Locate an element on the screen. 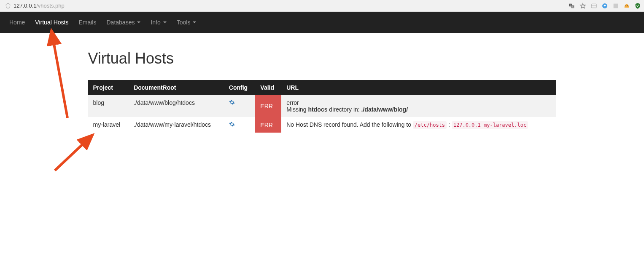  table-header-row: Project DocumentRoot Config Valid URL is located at coordinates (322, 88).